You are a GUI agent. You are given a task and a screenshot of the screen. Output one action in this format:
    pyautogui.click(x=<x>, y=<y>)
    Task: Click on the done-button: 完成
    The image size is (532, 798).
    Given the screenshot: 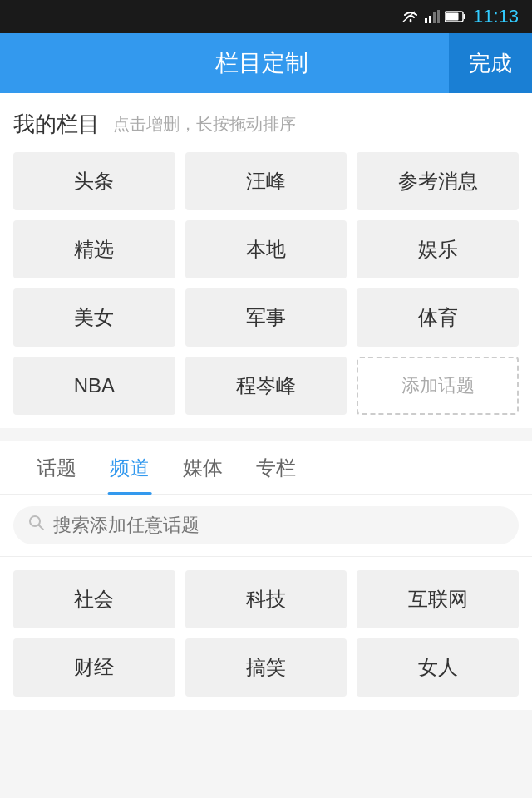 What is the action you would take?
    pyautogui.click(x=490, y=63)
    